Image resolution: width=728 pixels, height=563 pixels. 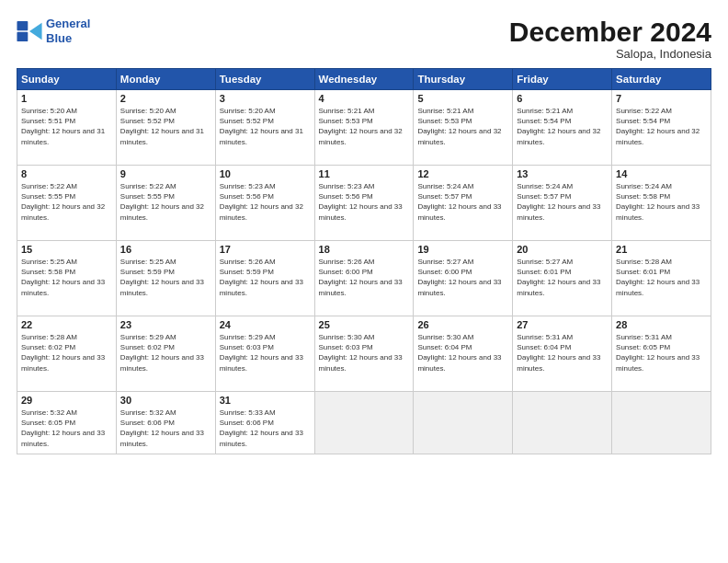 I want to click on logo: General Blue, so click(x=53, y=31).